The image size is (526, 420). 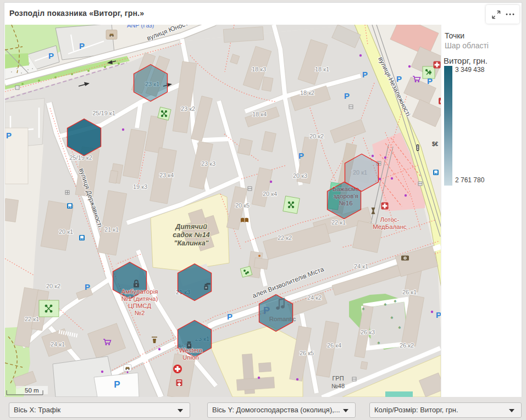 I want to click on svg-text: 18 к2, so click(x=307, y=93).